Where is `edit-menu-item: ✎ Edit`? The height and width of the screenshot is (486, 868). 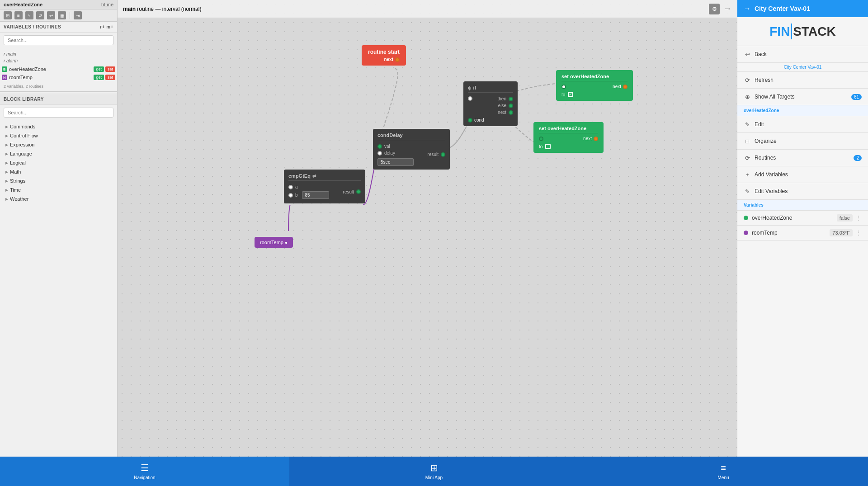 edit-menu-item: ✎ Edit is located at coordinates (803, 125).